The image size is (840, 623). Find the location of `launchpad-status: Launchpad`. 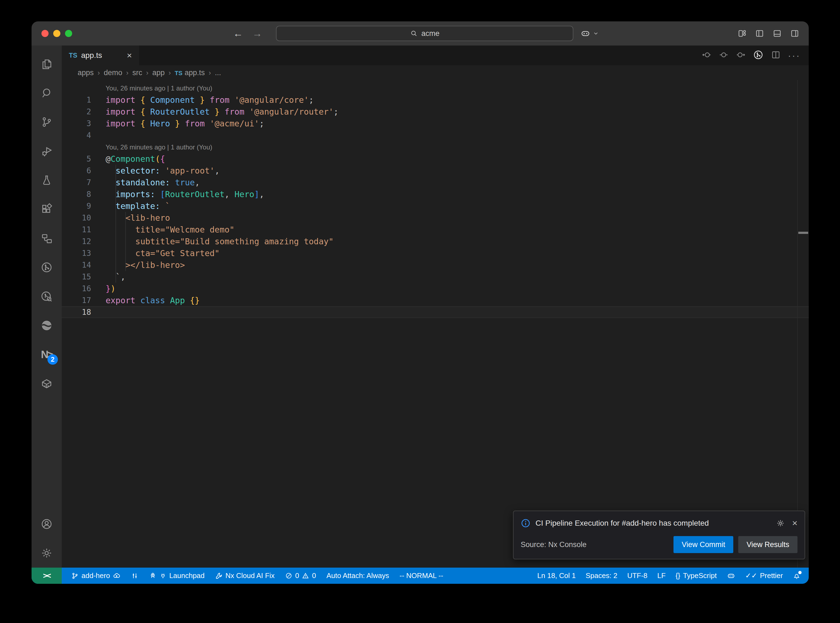

launchpad-status: Launchpad is located at coordinates (177, 575).